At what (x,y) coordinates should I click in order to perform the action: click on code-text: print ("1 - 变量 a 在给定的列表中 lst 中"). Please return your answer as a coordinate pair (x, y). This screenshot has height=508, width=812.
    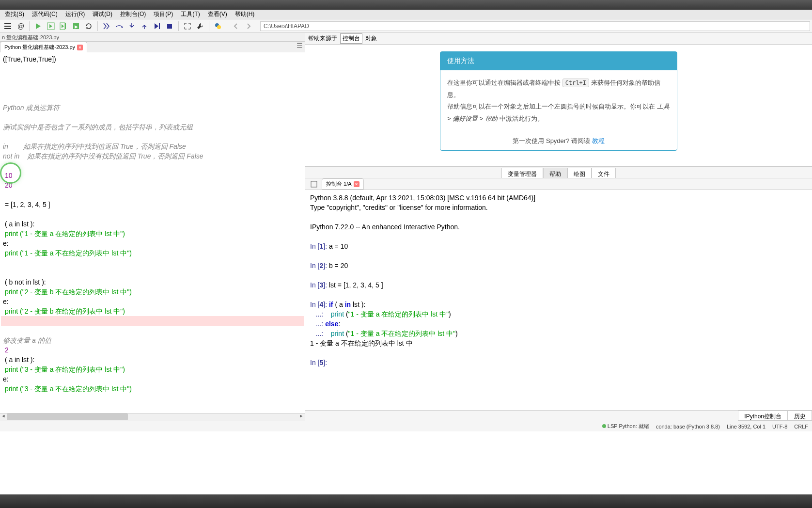
    Looking at the image, I should click on (64, 234).